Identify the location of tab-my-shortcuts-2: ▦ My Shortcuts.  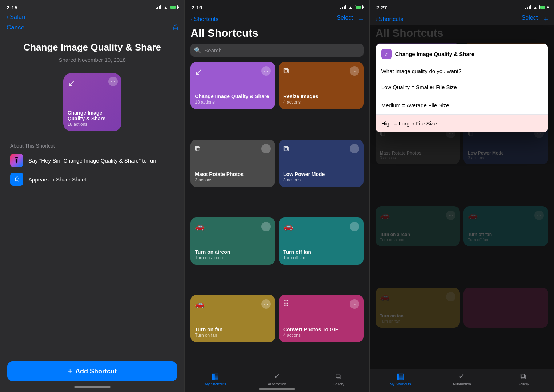
(215, 379).